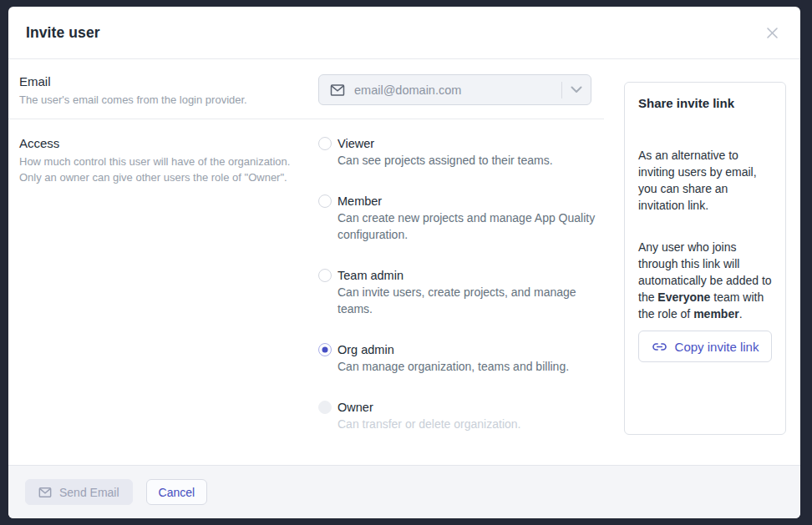  Describe the element at coordinates (454, 90) in the screenshot. I see `email-input-group` at that location.